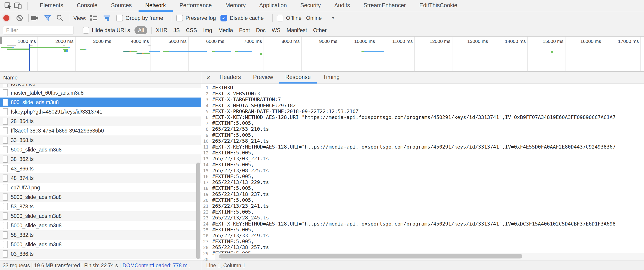  I want to click on name-column-header: Name, so click(100, 78).